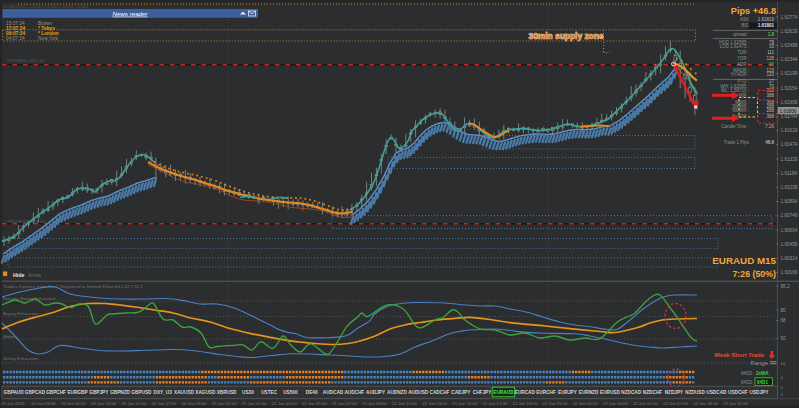 Image resolution: width=799 pixels, height=408 pixels. I want to click on svg-text: XAUUSD, so click(184, 392).